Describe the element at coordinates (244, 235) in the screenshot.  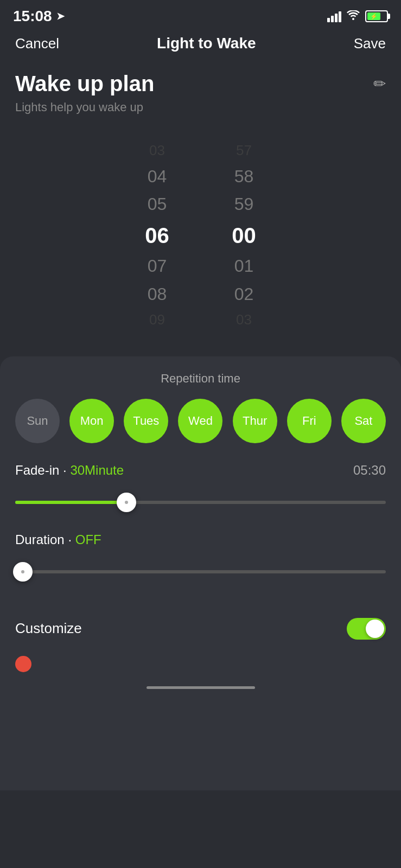
I see `minute-item: 00` at that location.